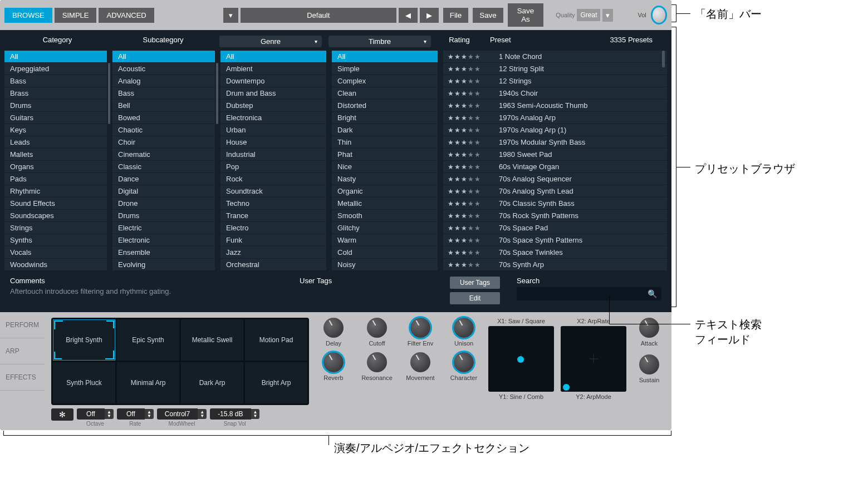 The width and height of the screenshot is (868, 503). Describe the element at coordinates (555, 93) in the screenshot. I see `preset-row: ★★★★★1940s Choir` at that location.